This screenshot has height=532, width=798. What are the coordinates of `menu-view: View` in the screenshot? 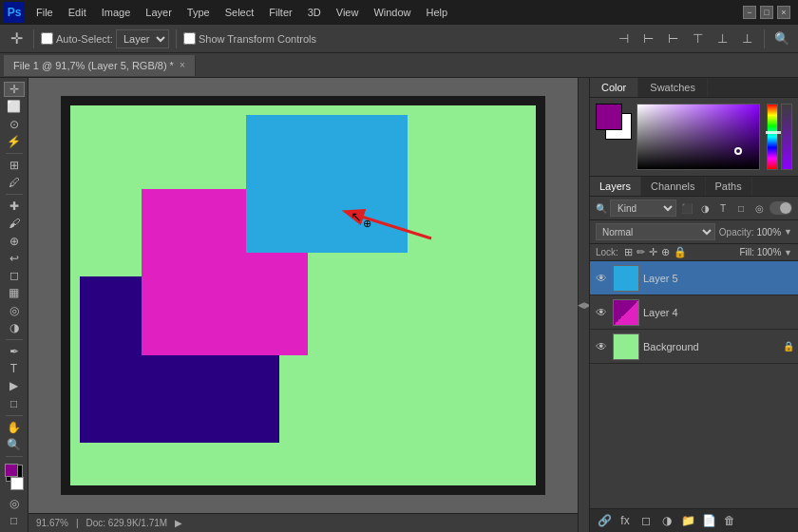 It's located at (348, 12).